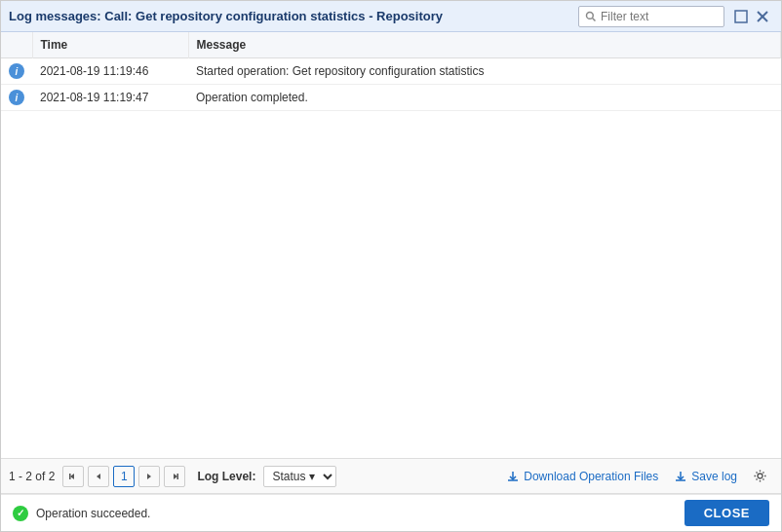  What do you see at coordinates (124, 476) in the screenshot?
I see `current-page: 1` at bounding box center [124, 476].